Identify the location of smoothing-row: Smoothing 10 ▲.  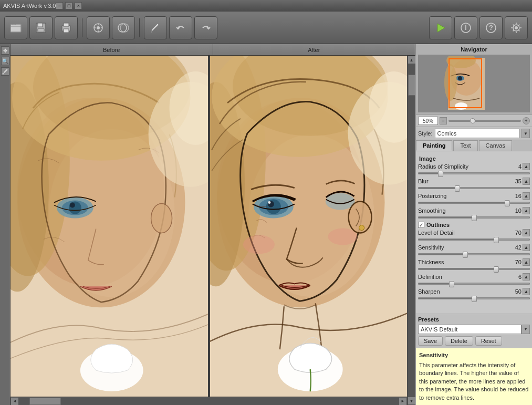
(474, 211).